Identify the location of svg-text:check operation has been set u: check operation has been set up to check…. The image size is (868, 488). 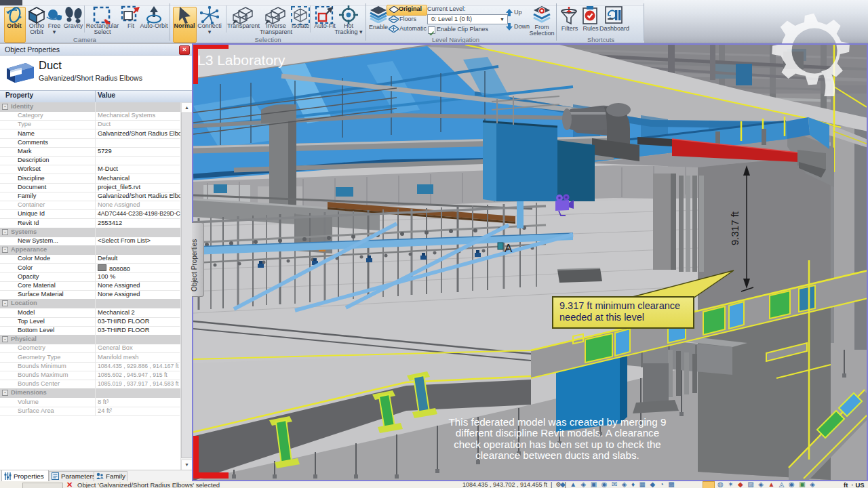
(557, 445).